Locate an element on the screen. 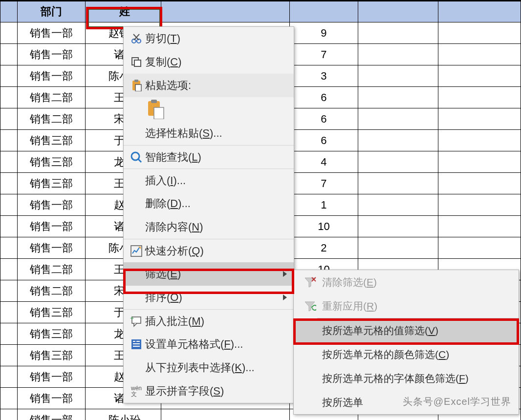  menu-copy: 复制(C) is located at coordinates (209, 62).